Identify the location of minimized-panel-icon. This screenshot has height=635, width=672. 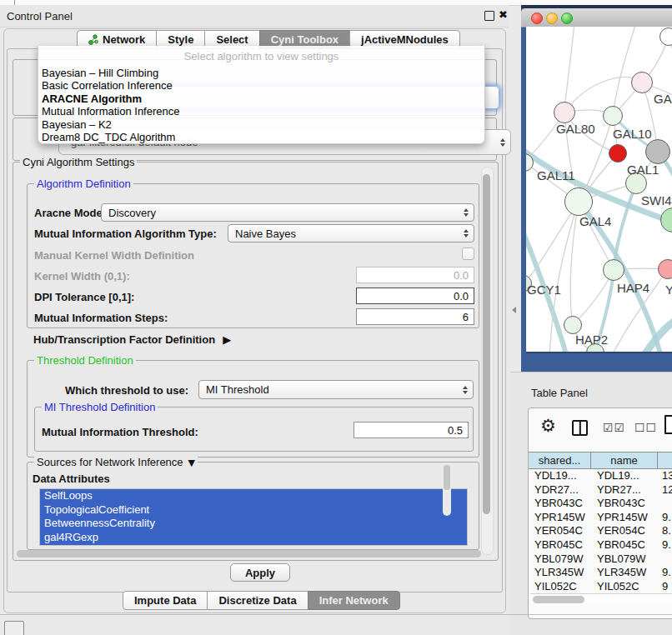
(14, 628).